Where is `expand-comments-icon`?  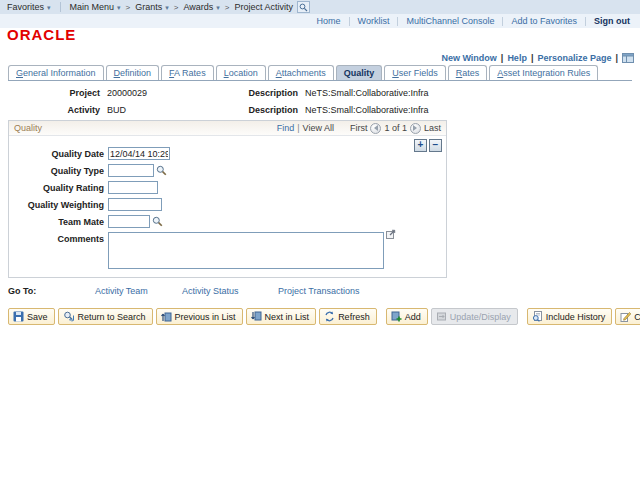 expand-comments-icon is located at coordinates (391, 234).